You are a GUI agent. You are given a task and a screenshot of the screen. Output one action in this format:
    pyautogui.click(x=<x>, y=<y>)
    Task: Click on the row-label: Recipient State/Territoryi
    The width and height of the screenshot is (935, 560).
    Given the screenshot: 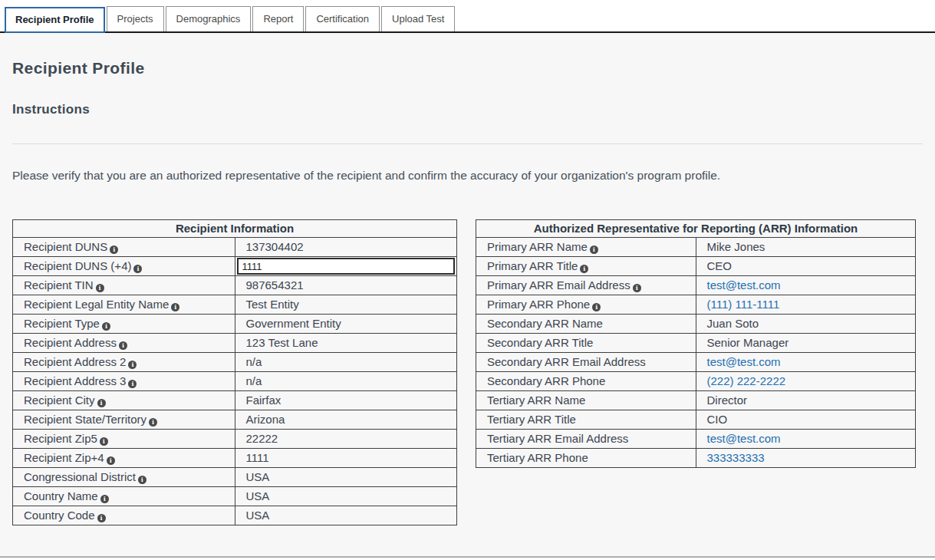 What is the action you would take?
    pyautogui.click(x=124, y=420)
    